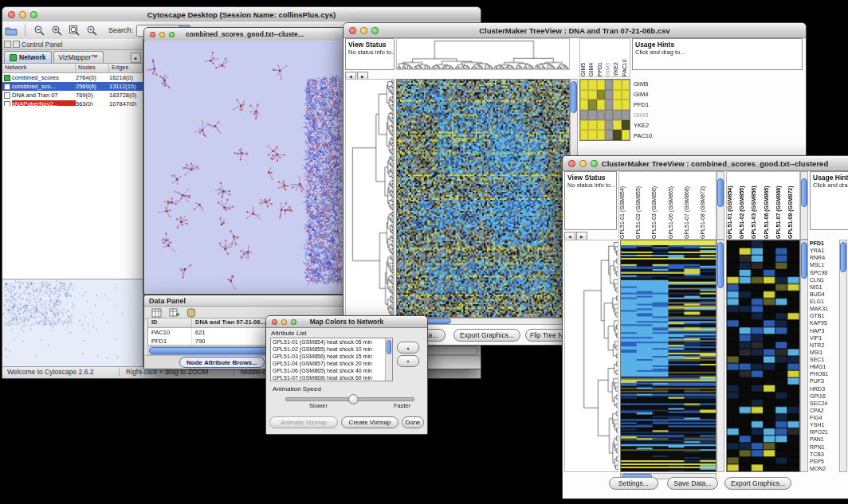 Image resolution: width=848 pixels, height=504 pixels. What do you see at coordinates (135, 57) in the screenshot?
I see `tab-overflow-icon: ▶` at bounding box center [135, 57].